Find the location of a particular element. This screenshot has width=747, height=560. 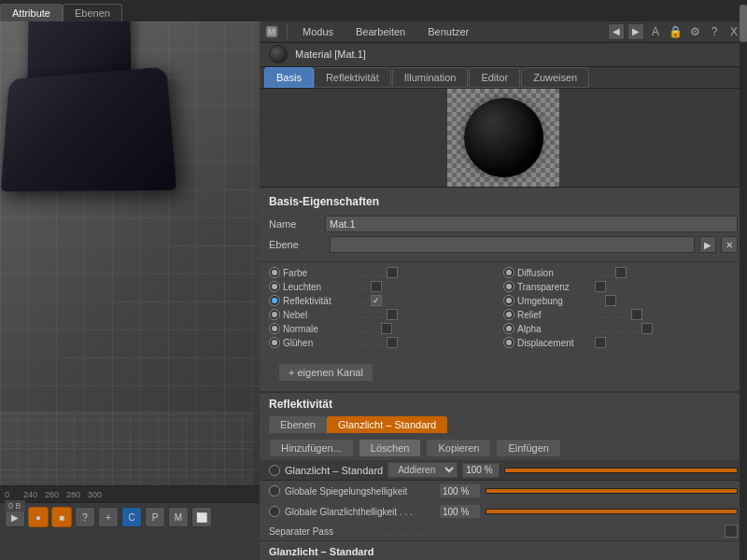

layer-mode-select: Addieren is located at coordinates (422, 470).